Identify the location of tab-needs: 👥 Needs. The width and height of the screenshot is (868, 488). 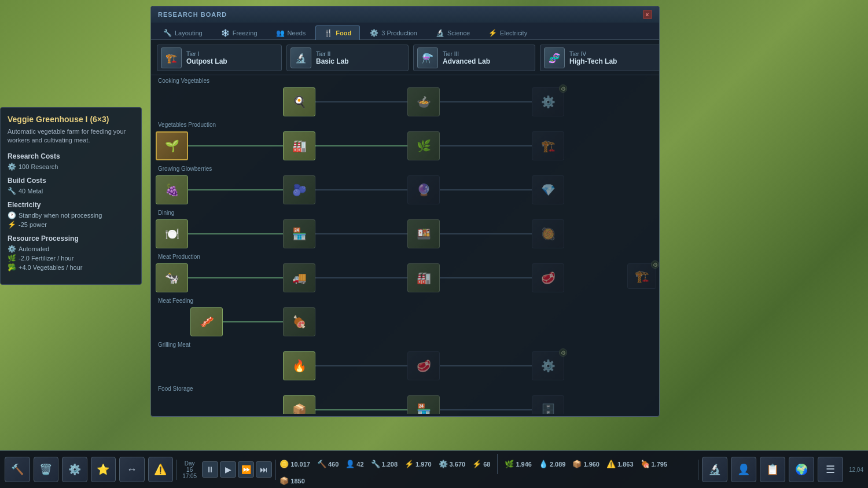
(291, 32).